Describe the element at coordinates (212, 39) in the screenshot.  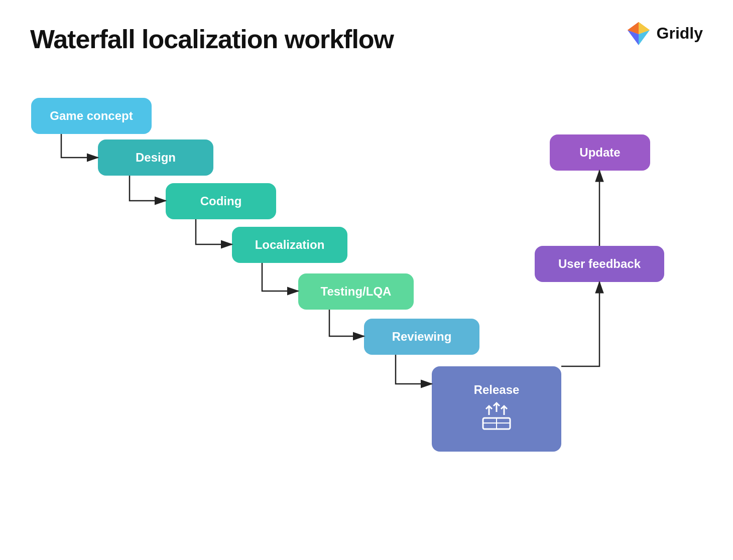
I see `page-title: Waterfall localization workflow` at that location.